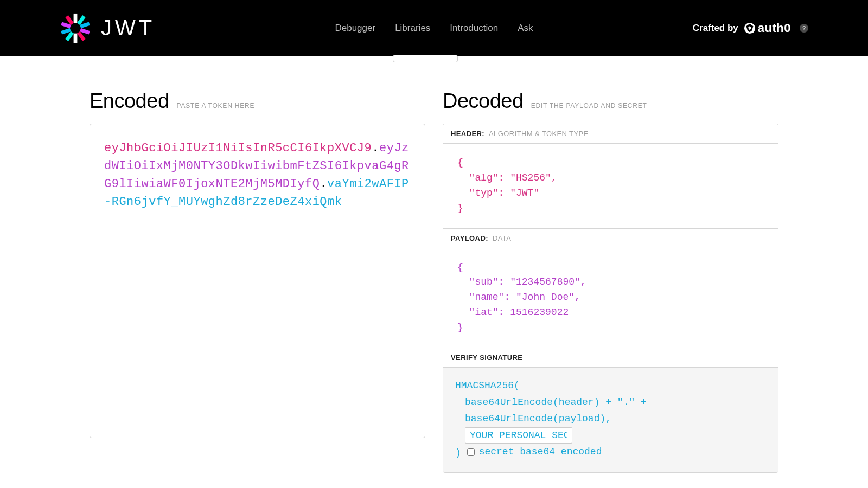  I want to click on logo: JWT, so click(107, 28).